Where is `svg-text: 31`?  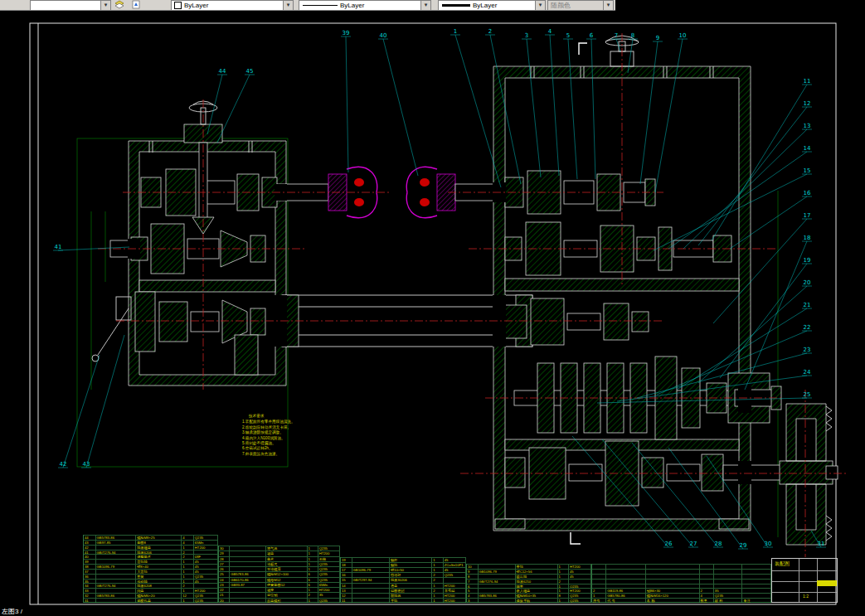
svg-text: 31 is located at coordinates (821, 544).